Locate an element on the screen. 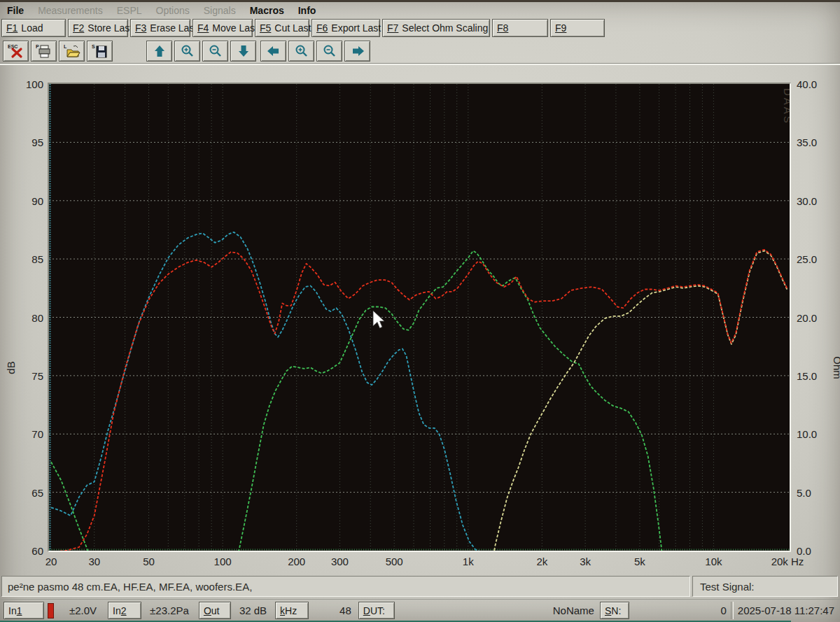 This screenshot has height=622, width=840. db-tick-label: 100 is located at coordinates (31, 84).